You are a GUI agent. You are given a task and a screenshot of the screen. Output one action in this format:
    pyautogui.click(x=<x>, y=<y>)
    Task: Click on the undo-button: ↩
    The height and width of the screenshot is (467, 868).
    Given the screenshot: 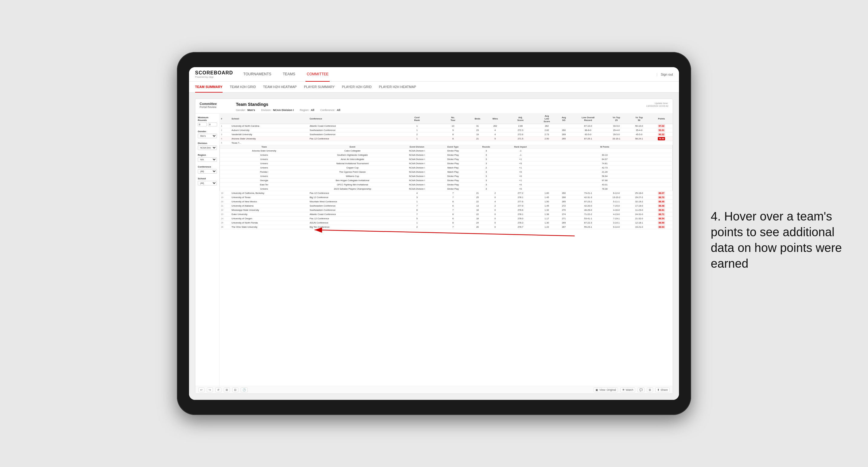 What is the action you would take?
    pyautogui.click(x=202, y=390)
    